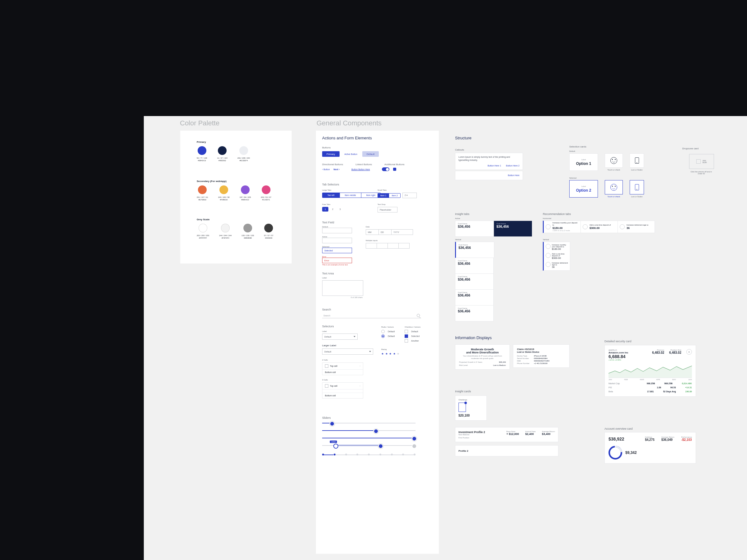 Image resolution: width=747 pixels, height=560 pixels. What do you see at coordinates (327, 190) in the screenshot?
I see `large-tabs-label: Large Tabs` at bounding box center [327, 190].